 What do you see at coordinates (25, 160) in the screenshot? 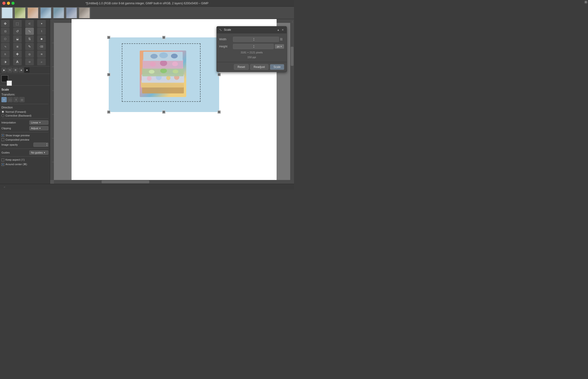
I see `keep-aspect-row: Keep aspect (⇧)` at bounding box center [25, 160].